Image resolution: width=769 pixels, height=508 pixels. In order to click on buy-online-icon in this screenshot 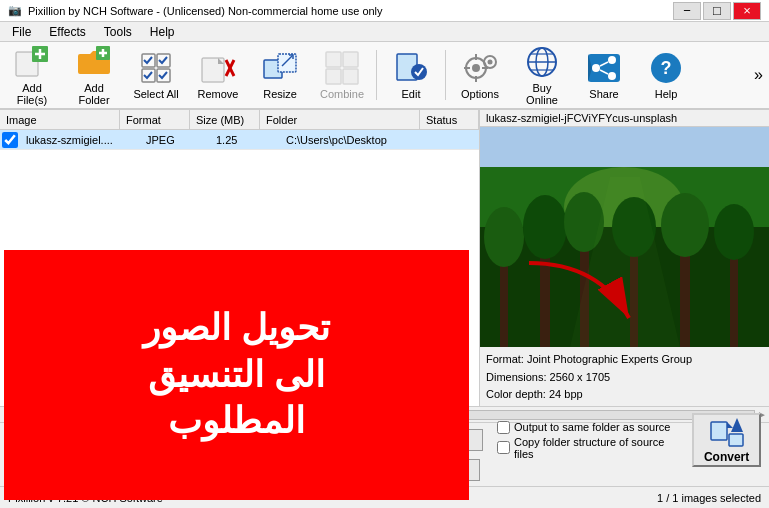, I will do `click(542, 62)`.